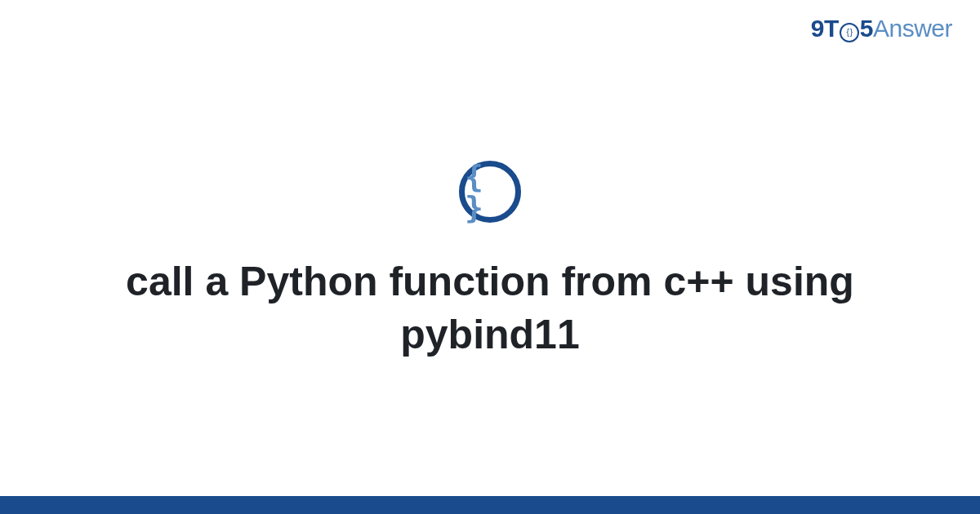 Image resolution: width=980 pixels, height=514 pixels. Describe the element at coordinates (490, 505) in the screenshot. I see `footer-bar` at that location.